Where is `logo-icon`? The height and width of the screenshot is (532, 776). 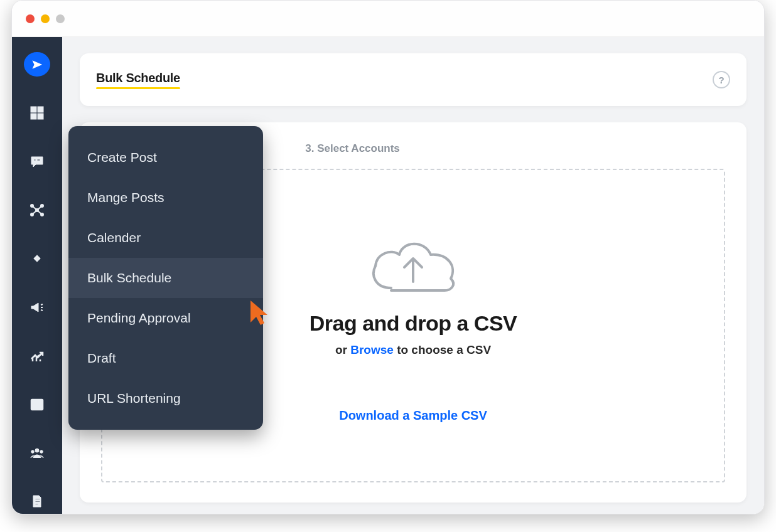 logo-icon is located at coordinates (37, 64).